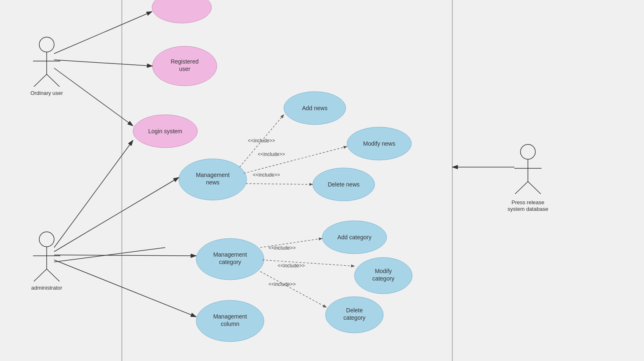 The height and width of the screenshot is (361, 644). I want to click on node-modify-category-label2: category, so click(383, 278).